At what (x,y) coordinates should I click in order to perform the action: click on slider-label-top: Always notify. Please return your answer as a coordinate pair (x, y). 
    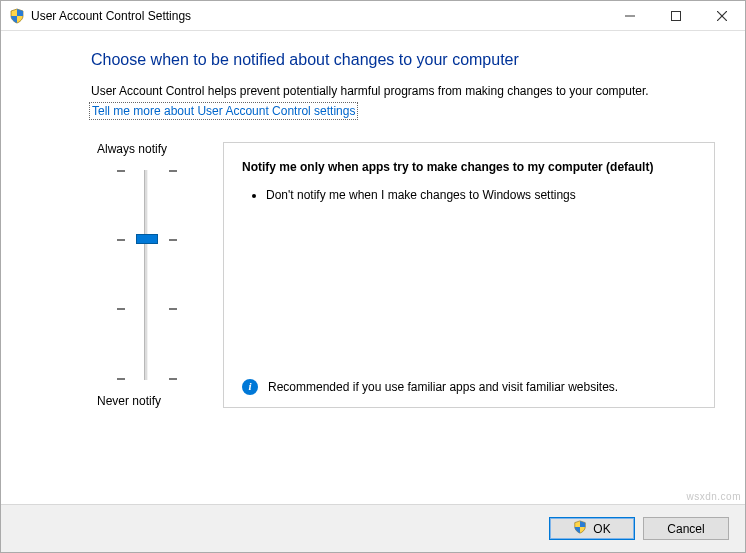
    Looking at the image, I should click on (132, 149).